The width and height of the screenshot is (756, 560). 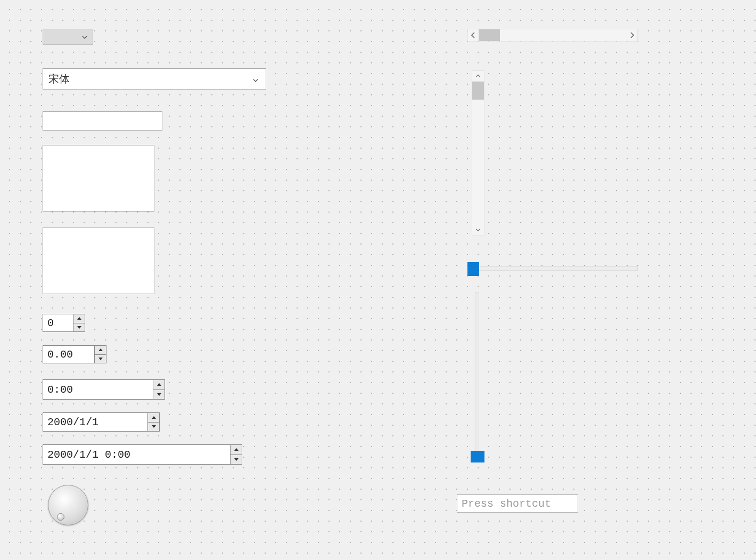 What do you see at coordinates (478, 153) in the screenshot?
I see `vertical-scrollbar` at bounding box center [478, 153].